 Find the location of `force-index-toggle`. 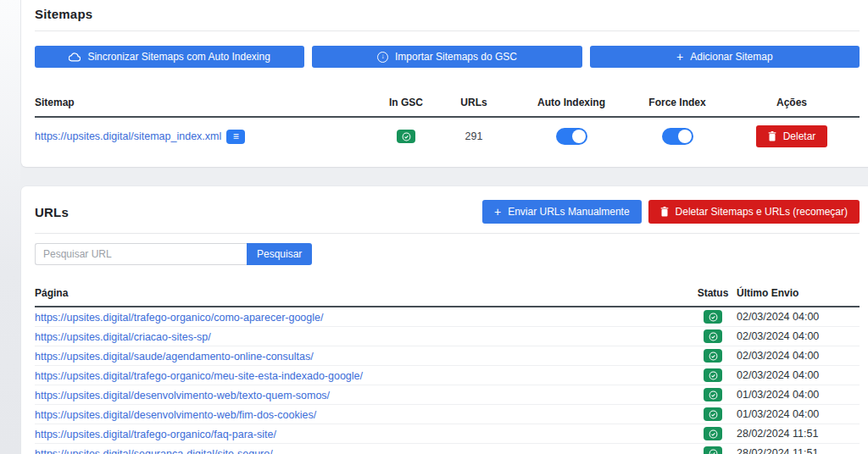

force-index-toggle is located at coordinates (678, 136).